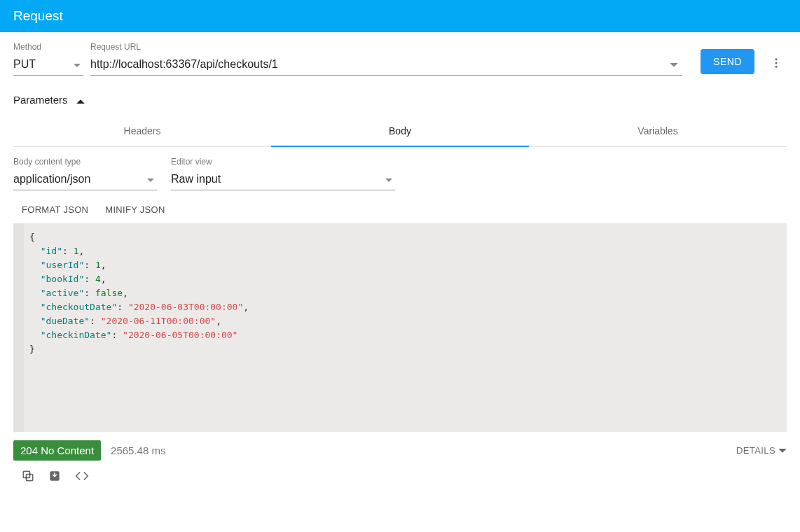 This screenshot has height=532, width=800. Describe the element at coordinates (48, 64) in the screenshot. I see `method-select: PUT` at that location.